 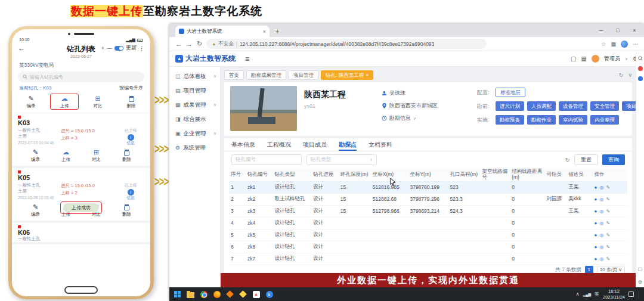 What do you see at coordinates (81, 196) in the screenshot?
I see `hole-card: K05一般性土孔土层2023-06-28 10:06:48进尺 = 15.0 /…` at bounding box center [81, 196].